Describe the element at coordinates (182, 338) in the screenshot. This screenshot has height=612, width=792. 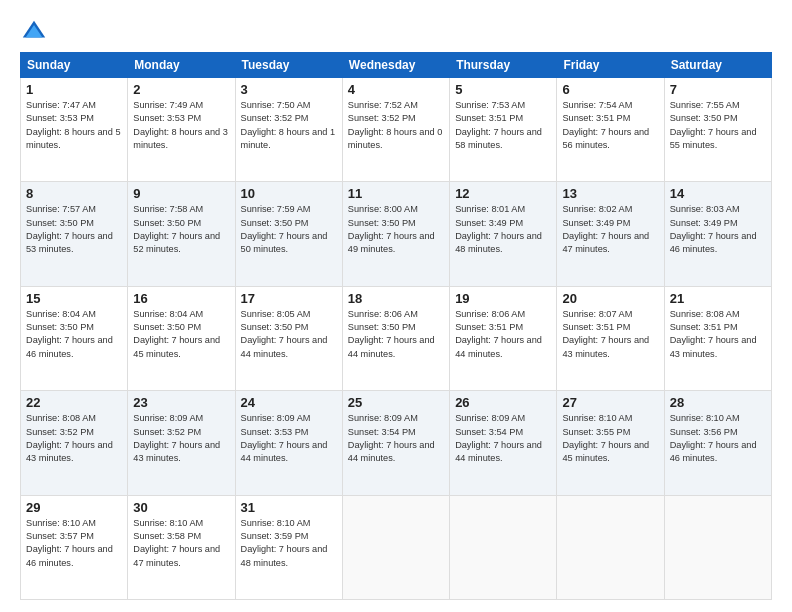
I see `calendar-cell: 16Sunrise: 8:04 AMSunset: 3:50 PMDayligh…` at that location.